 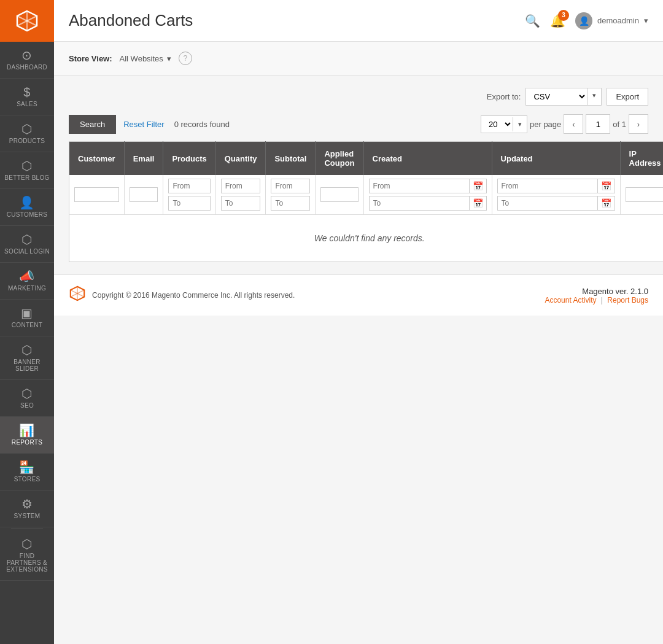 I want to click on filter-created: 📅 📅, so click(x=427, y=195).